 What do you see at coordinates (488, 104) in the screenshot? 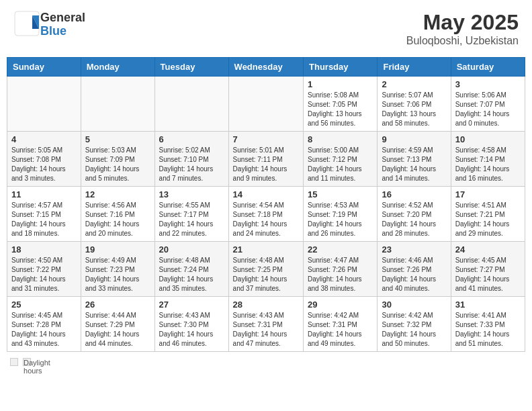
I see `calendar-cell: 3Sunrise: 5:06 AM Sunset: 7:07 PM Daylig…` at bounding box center [488, 104].